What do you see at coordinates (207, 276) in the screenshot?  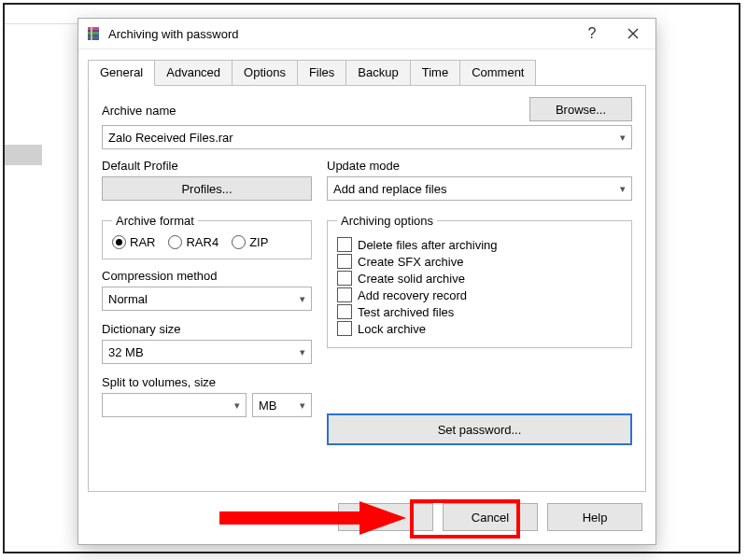 I see `compression-label: Compression method` at bounding box center [207, 276].